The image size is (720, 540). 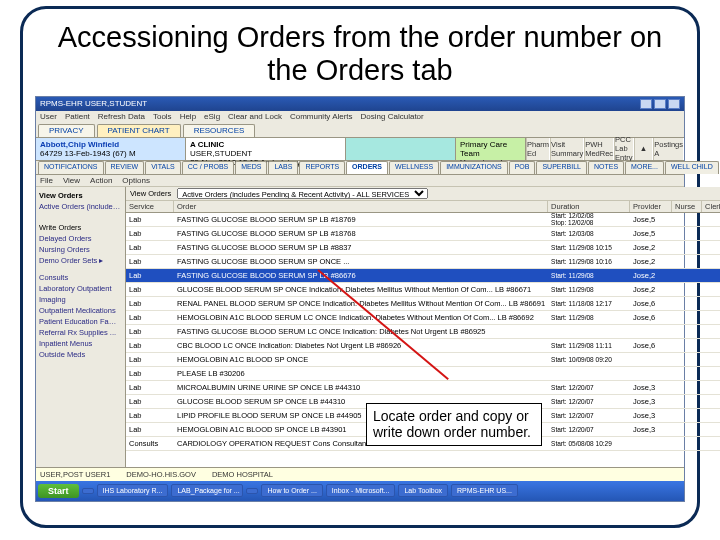 I want to click on menu-patient: Patient, so click(x=78, y=116).